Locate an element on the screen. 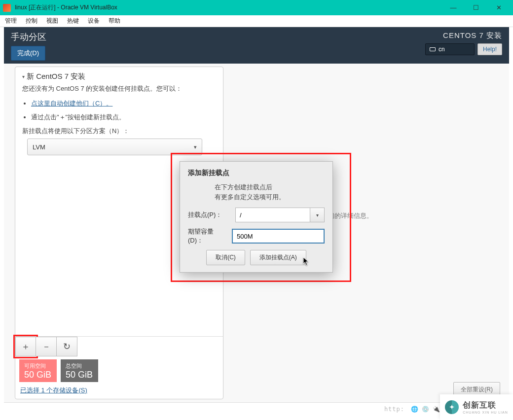 This screenshot has height=420, width=513. available-space-label: 可用空间 is located at coordinates (38, 366).